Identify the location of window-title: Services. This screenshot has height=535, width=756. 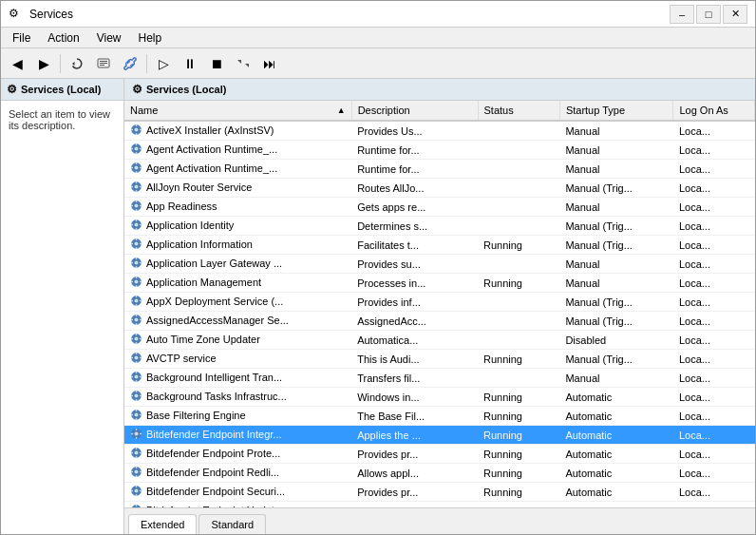
(51, 14).